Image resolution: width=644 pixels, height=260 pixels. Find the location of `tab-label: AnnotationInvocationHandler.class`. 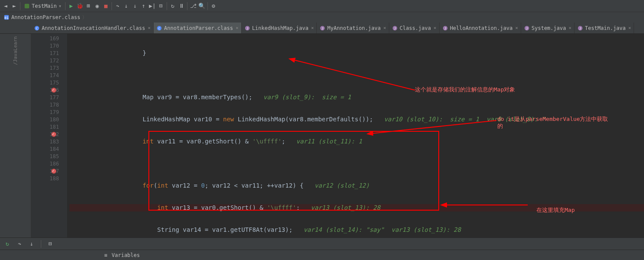

tab-label: AnnotationInvocationHandler.class is located at coordinates (93, 28).